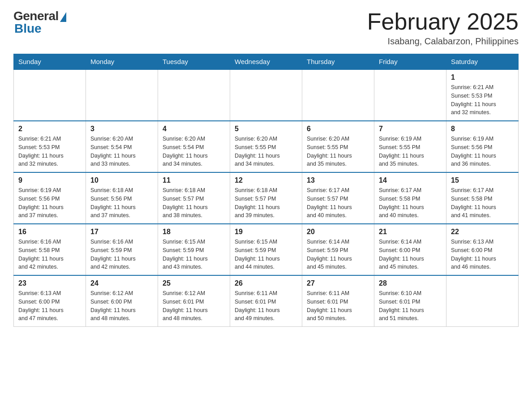  I want to click on day-number: 4, so click(194, 129).